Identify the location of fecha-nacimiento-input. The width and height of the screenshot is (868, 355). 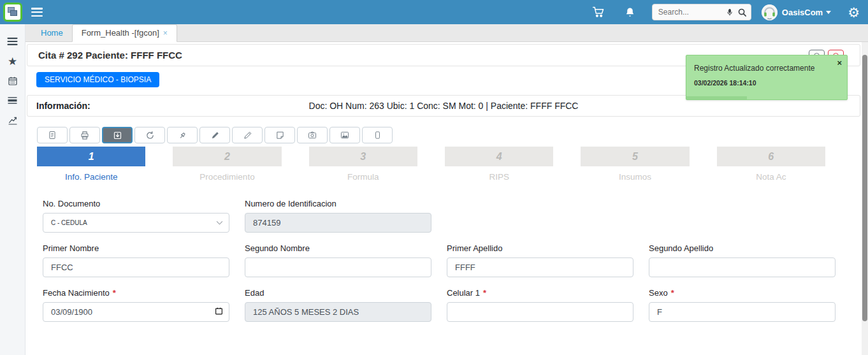
(136, 312).